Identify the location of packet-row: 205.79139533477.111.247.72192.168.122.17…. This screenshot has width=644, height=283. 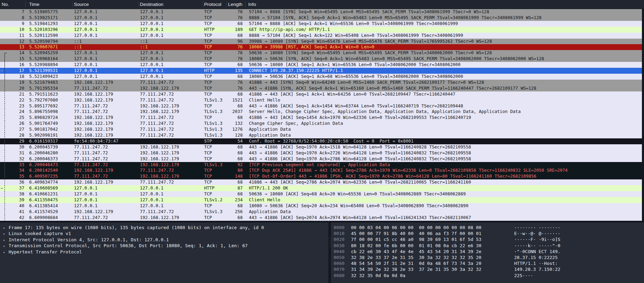
(321, 88).